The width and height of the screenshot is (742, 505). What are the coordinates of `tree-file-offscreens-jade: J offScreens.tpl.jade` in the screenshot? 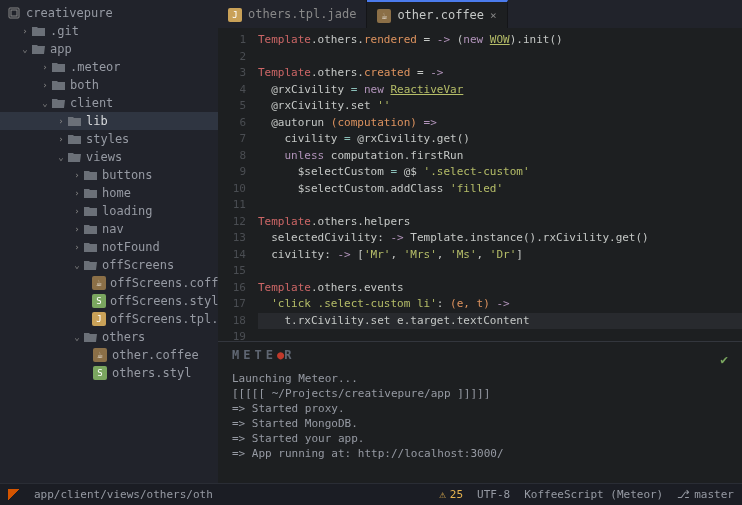 It's located at (109, 319).